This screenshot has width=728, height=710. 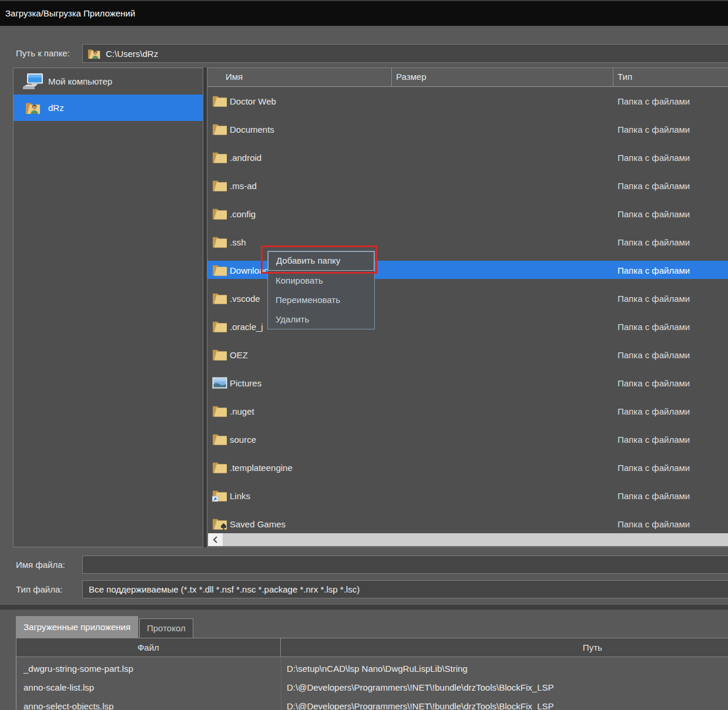 I want to click on file-row-ms-ad: .ms-adПапка с файлами, so click(x=468, y=186).